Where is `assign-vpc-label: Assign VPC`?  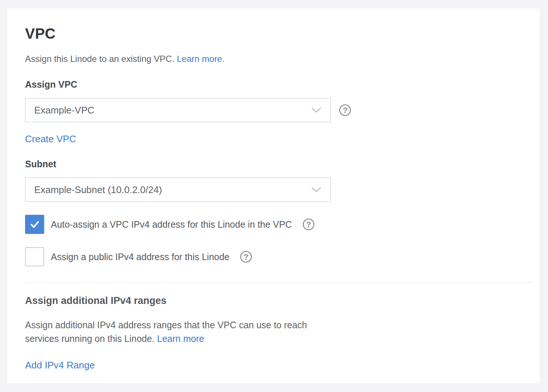 assign-vpc-label: Assign VPC is located at coordinates (274, 85).